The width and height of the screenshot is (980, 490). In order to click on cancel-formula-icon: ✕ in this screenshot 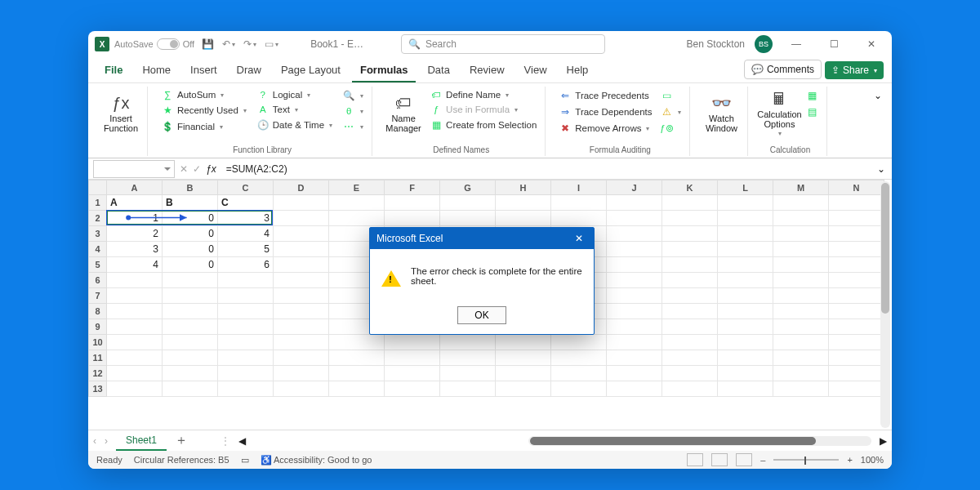, I will do `click(184, 169)`.